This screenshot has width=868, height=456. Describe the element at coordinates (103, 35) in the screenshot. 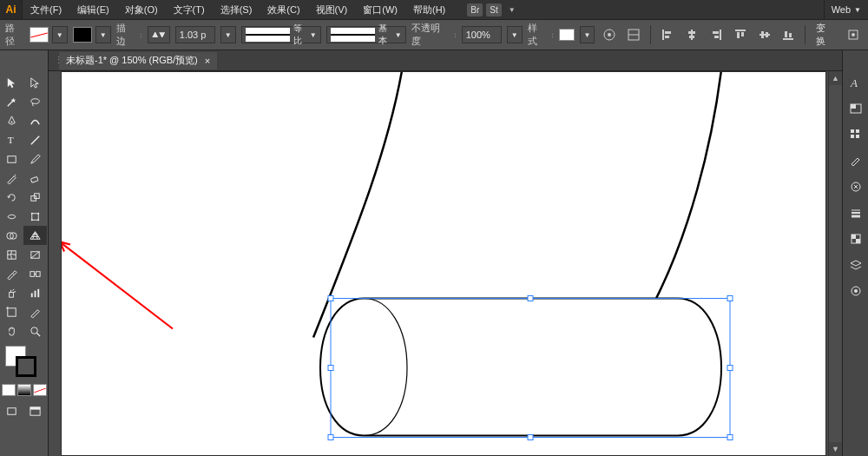

I see `stroke-dropdown: ▼` at that location.